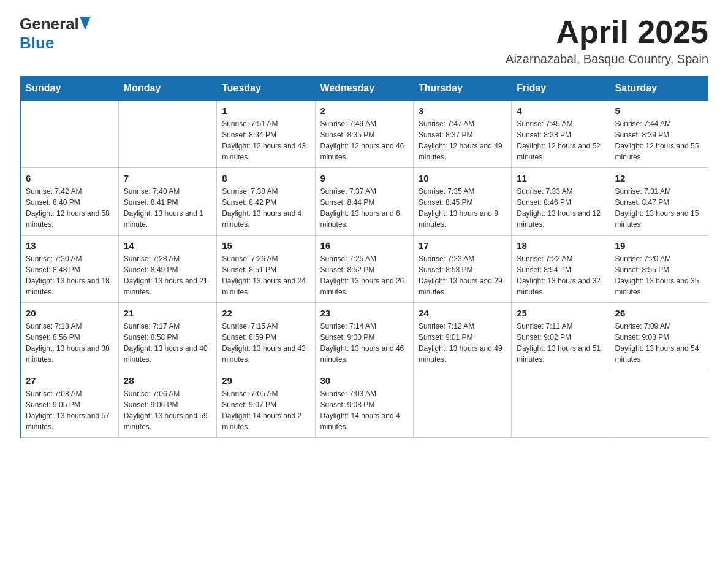  What do you see at coordinates (607, 32) in the screenshot?
I see `month-title: April 2025` at bounding box center [607, 32].